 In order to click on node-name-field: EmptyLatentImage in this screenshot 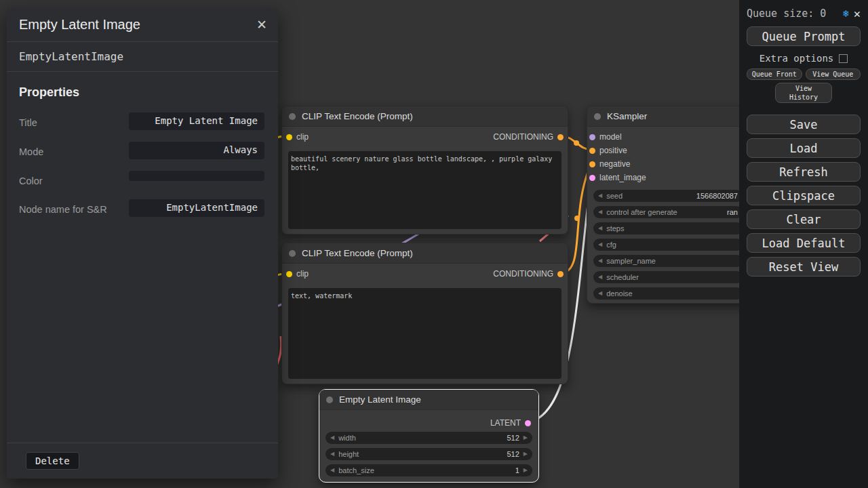, I will do `click(197, 208)`.